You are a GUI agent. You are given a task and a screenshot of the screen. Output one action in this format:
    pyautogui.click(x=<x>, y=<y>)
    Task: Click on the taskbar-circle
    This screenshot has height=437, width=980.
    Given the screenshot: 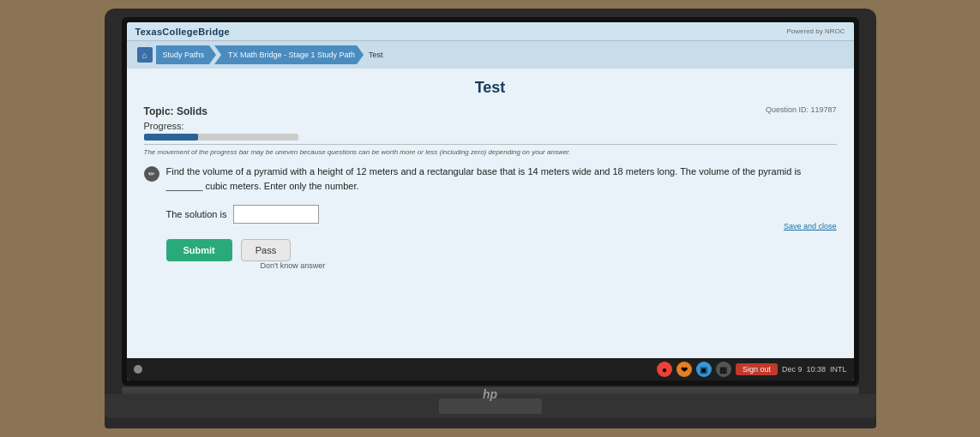 What is the action you would take?
    pyautogui.click(x=138, y=369)
    